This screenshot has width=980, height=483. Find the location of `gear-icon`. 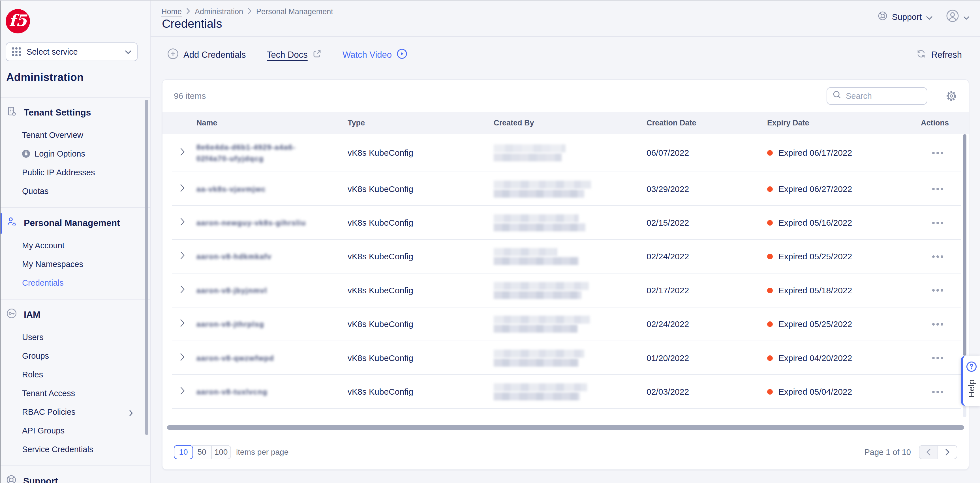

gear-icon is located at coordinates (951, 96).